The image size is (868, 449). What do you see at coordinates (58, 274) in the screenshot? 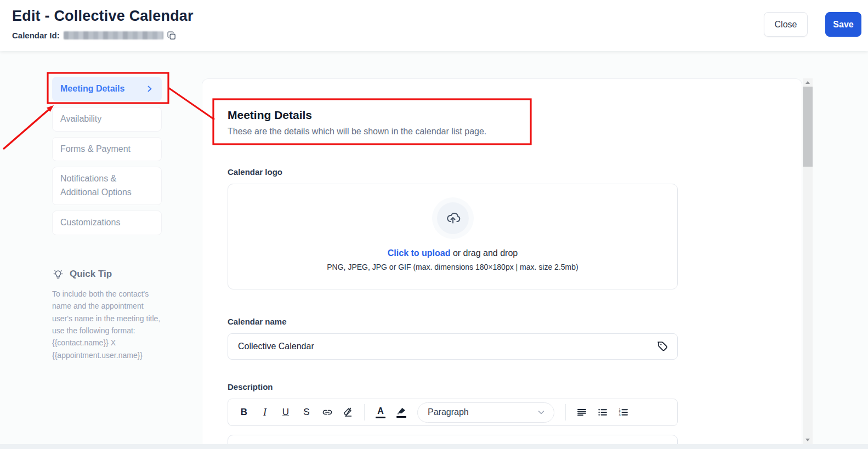
I see `bulb-icon` at bounding box center [58, 274].